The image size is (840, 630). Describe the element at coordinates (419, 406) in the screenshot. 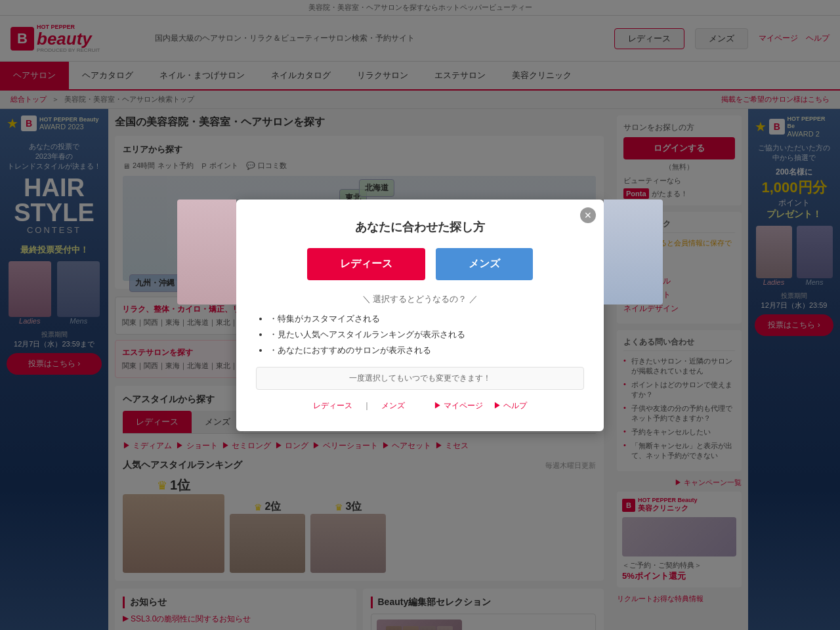

I see `modal-bottom-sep2` at that location.